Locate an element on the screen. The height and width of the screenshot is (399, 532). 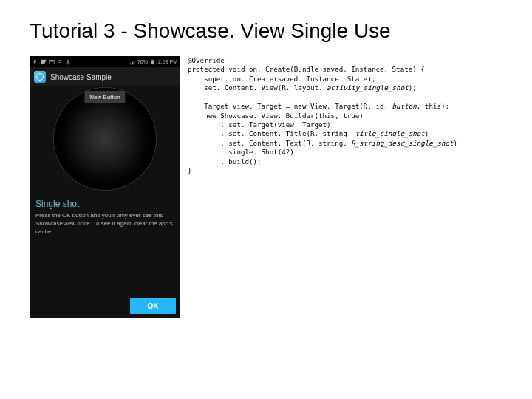
app-bar: Showcase Sample is located at coordinates (105, 77).